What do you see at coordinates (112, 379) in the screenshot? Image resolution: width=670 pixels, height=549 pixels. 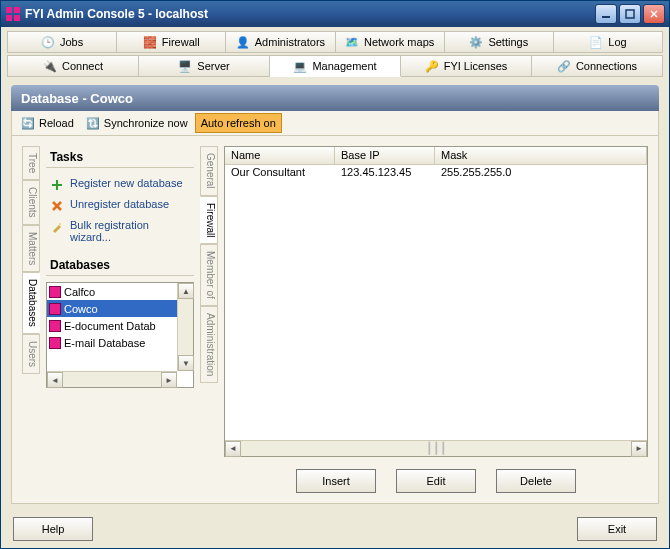 I see `db-horizontal-scrollbar: ◄ ►` at bounding box center [112, 379].